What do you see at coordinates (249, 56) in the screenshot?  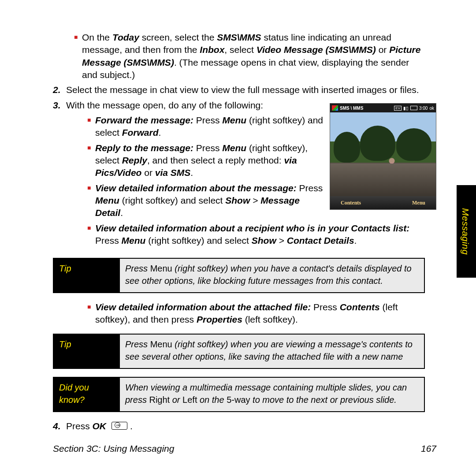 I see `list-item: ■ On the Today screen, select the SMS\MM…` at bounding box center [249, 56].